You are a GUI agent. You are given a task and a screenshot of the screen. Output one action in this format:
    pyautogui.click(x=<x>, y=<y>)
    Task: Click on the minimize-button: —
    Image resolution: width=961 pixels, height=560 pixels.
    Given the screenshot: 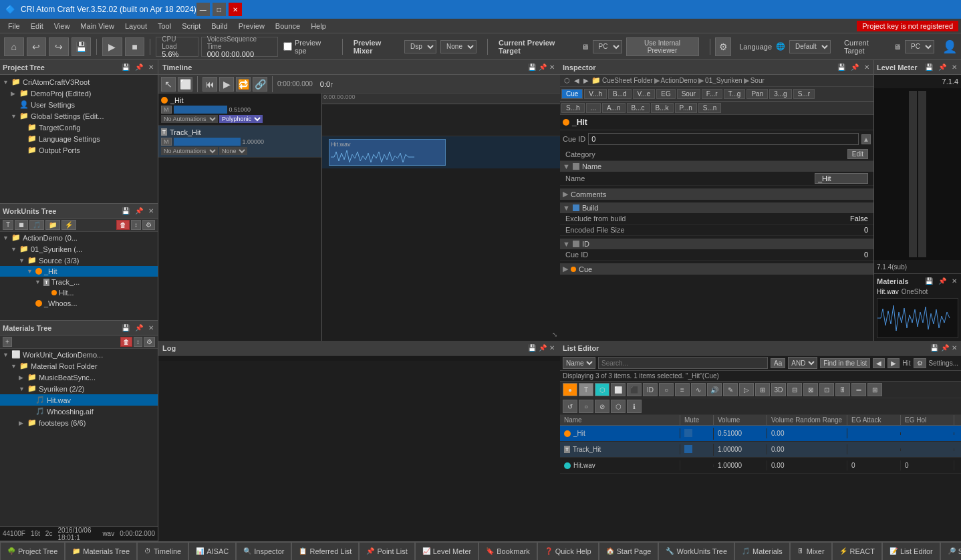 What is the action you would take?
    pyautogui.click(x=203, y=9)
    